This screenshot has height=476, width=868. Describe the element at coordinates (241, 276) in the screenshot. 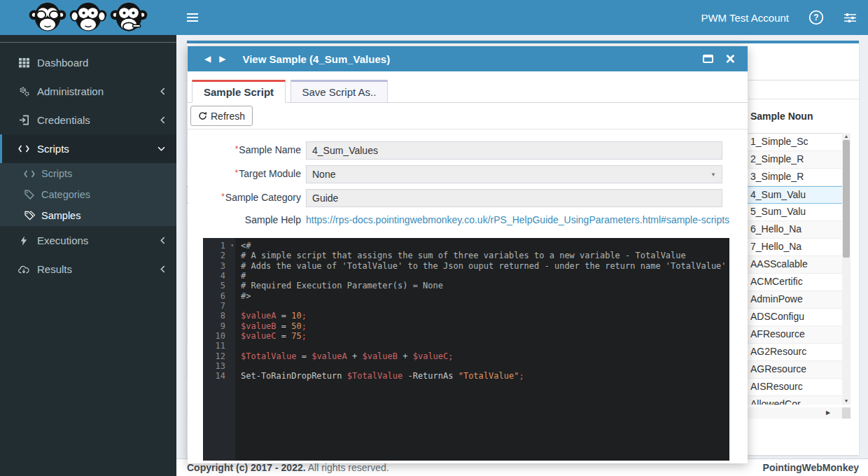

I see `code-text: #` at that location.